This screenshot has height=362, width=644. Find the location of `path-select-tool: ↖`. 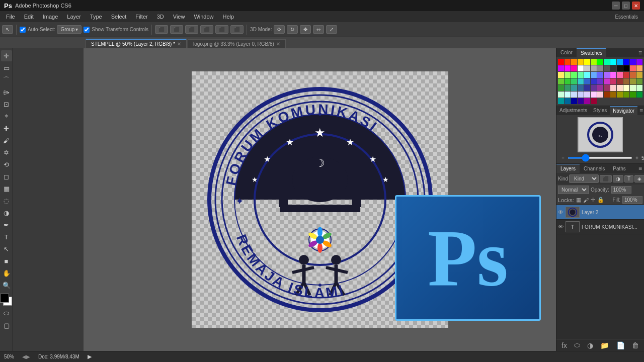

path-select-tool: ↖ is located at coordinates (7, 249).